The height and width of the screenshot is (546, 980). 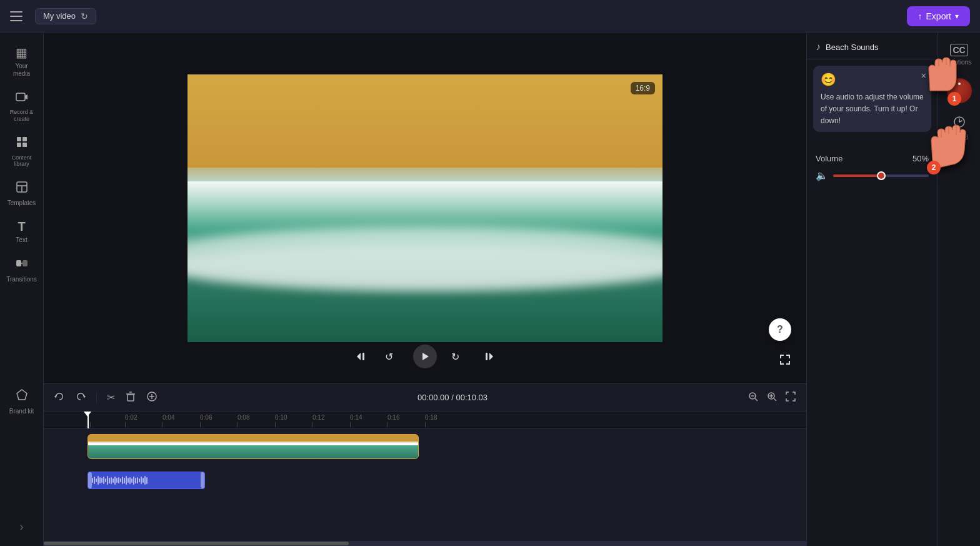 What do you see at coordinates (59, 16) in the screenshot?
I see `project-title-text: My video` at bounding box center [59, 16].